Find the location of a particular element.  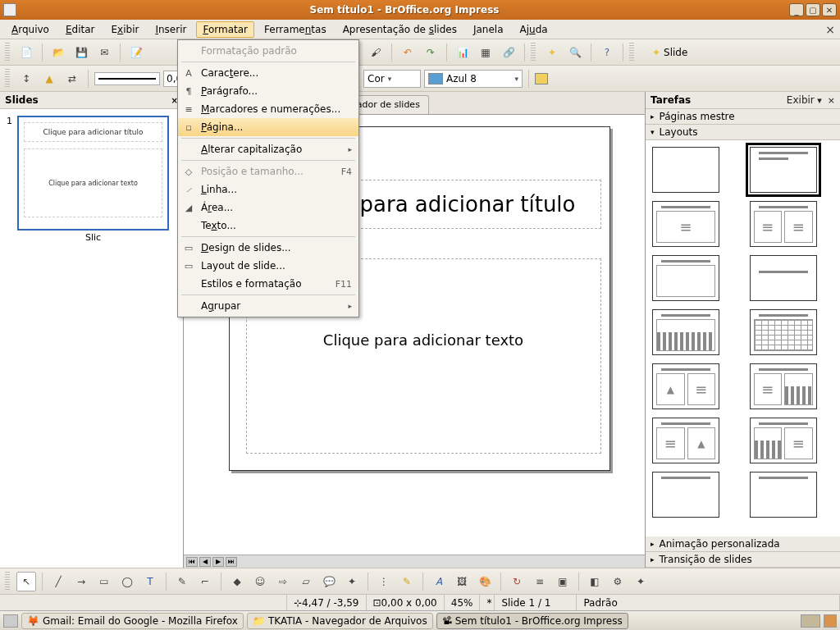

extrusion-tool: ◧ is located at coordinates (595, 582).